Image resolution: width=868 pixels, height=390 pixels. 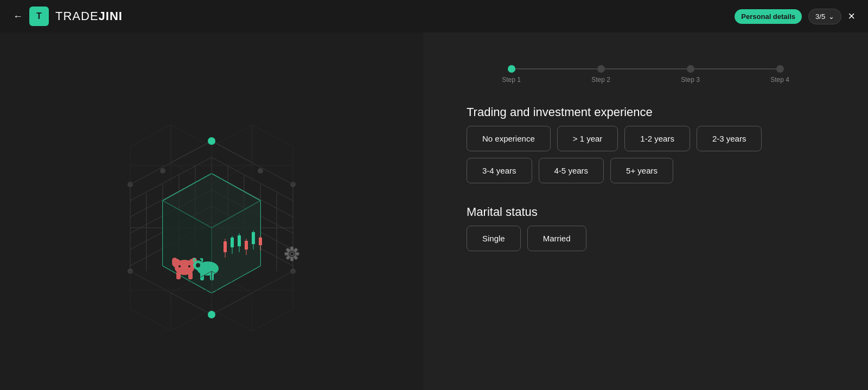 I want to click on step-label-4: Step 4, so click(x=780, y=80).